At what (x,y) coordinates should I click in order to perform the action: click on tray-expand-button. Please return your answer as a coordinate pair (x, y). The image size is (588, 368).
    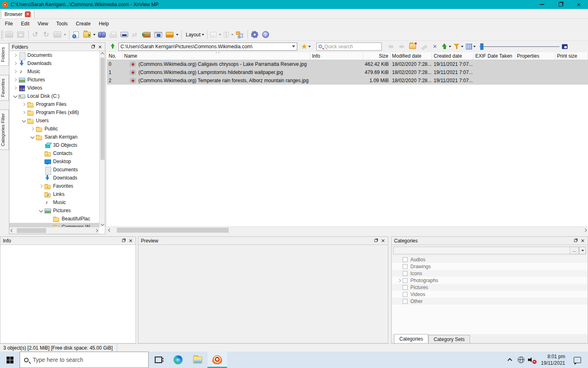
    Looking at the image, I should click on (510, 360).